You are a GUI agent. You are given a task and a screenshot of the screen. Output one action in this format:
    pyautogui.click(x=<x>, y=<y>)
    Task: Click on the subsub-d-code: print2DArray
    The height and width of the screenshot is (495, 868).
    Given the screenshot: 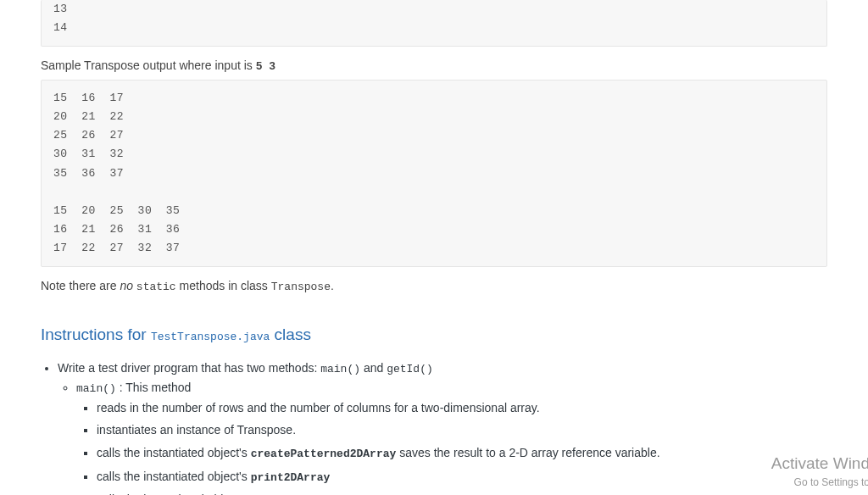 What is the action you would take?
    pyautogui.click(x=291, y=478)
    